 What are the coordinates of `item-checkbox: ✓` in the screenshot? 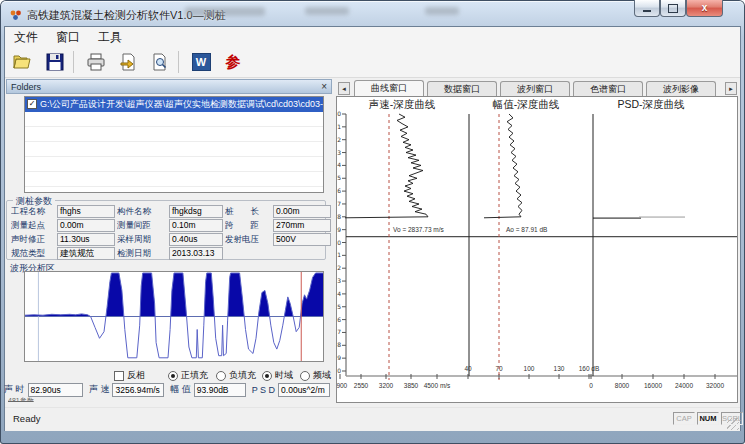 It's located at (32, 104).